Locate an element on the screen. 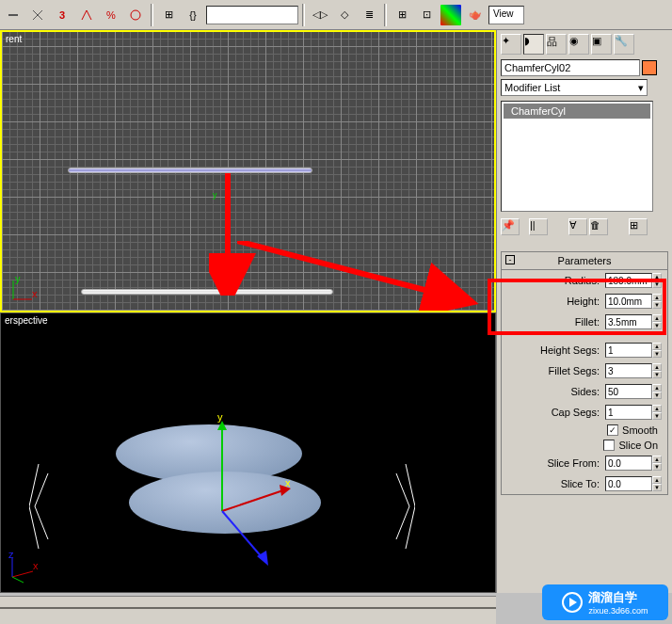 This screenshot has width=672, height=624. height-spinner: ▲▼ is located at coordinates (657, 301).